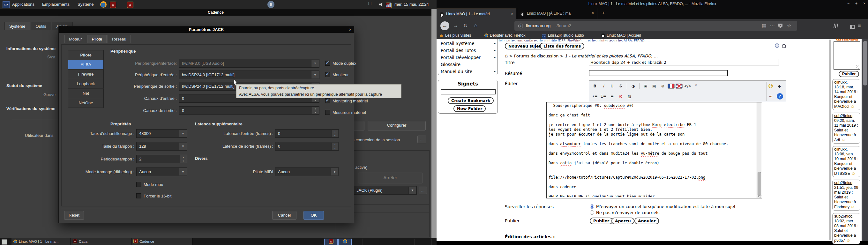 The width and height of the screenshot is (868, 245). What do you see at coordinates (623, 221) in the screenshot?
I see `preview-button: Aperçu` at bounding box center [623, 221].